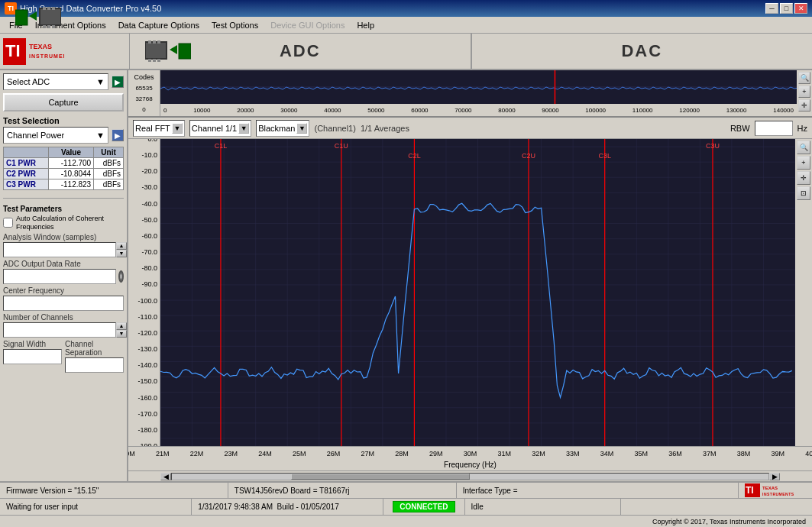  Describe the element at coordinates (424, 507) in the screenshot. I see `connected-segment: CONNECTED` at that location.